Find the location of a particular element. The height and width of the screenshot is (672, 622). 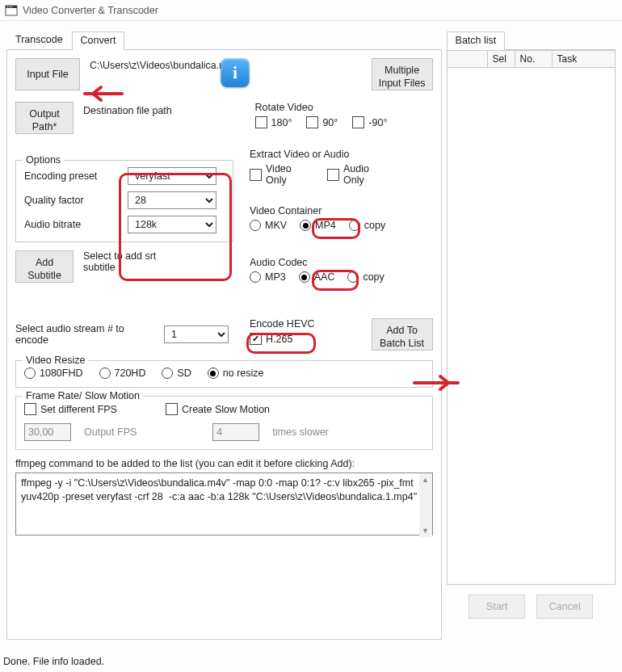

tab-batch-list: Batch list is located at coordinates (477, 40).